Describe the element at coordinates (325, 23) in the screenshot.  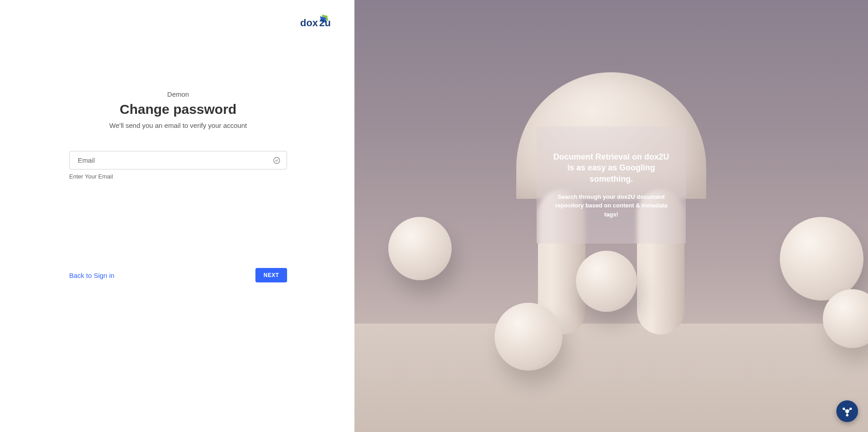
I see `svg-text: 2u` at that location.